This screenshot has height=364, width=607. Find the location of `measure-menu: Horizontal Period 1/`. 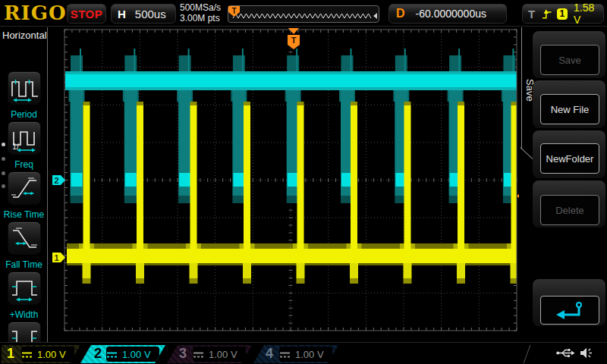

measure-menu: Horizontal Period 1/ is located at coordinates (24, 185).